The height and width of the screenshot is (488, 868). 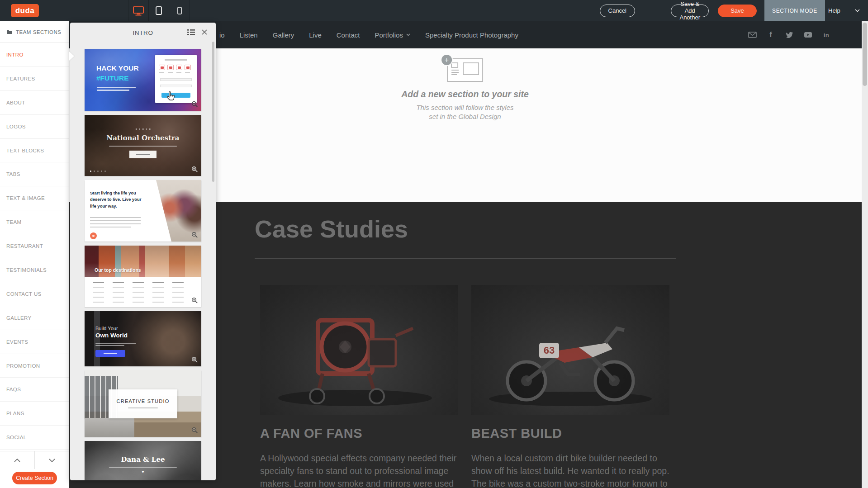 I want to click on help-menu: Help, so click(x=844, y=11).